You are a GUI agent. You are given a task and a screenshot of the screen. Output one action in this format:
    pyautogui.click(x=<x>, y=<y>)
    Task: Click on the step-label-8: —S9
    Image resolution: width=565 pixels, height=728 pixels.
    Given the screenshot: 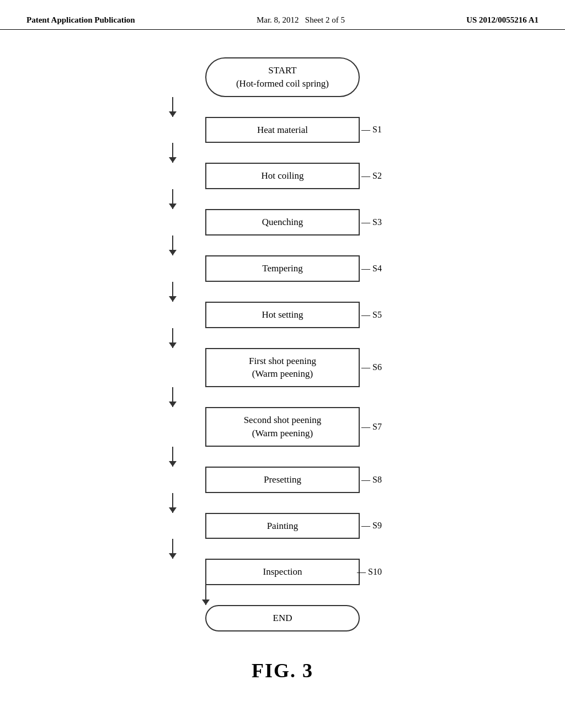 What is the action you would take?
    pyautogui.click(x=372, y=526)
    